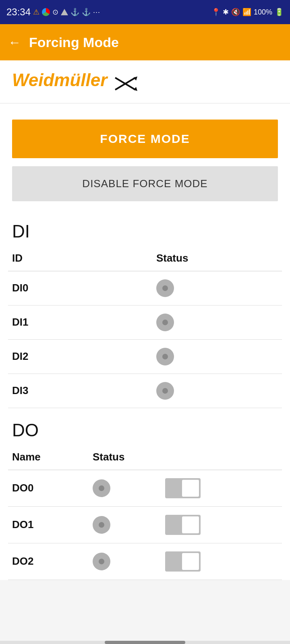 This screenshot has width=290, height=644. What do you see at coordinates (80, 390) in the screenshot?
I see `di-id-cell: DI3` at bounding box center [80, 390].